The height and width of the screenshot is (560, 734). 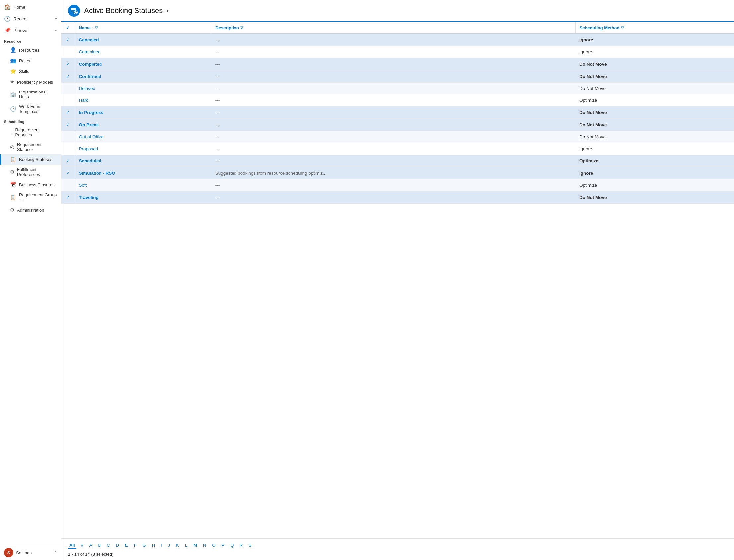 I want to click on alpha-nav-item: R, so click(x=241, y=545).